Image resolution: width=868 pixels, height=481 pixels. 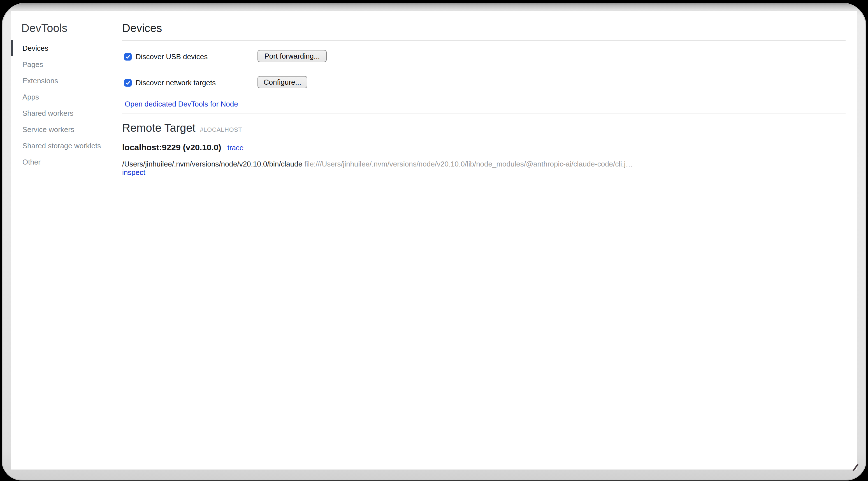 What do you see at coordinates (236, 148) in the screenshot?
I see `trace-link: trace` at bounding box center [236, 148].